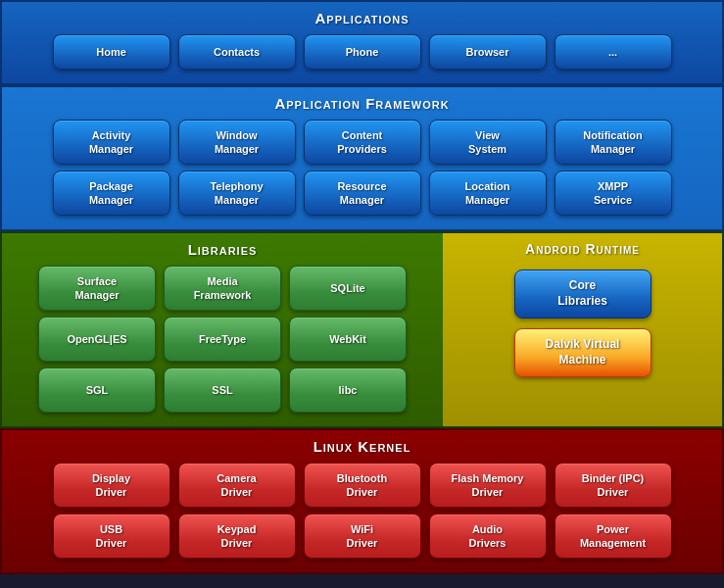  I want to click on activity-manager-btn: ActivityManager, so click(112, 142).